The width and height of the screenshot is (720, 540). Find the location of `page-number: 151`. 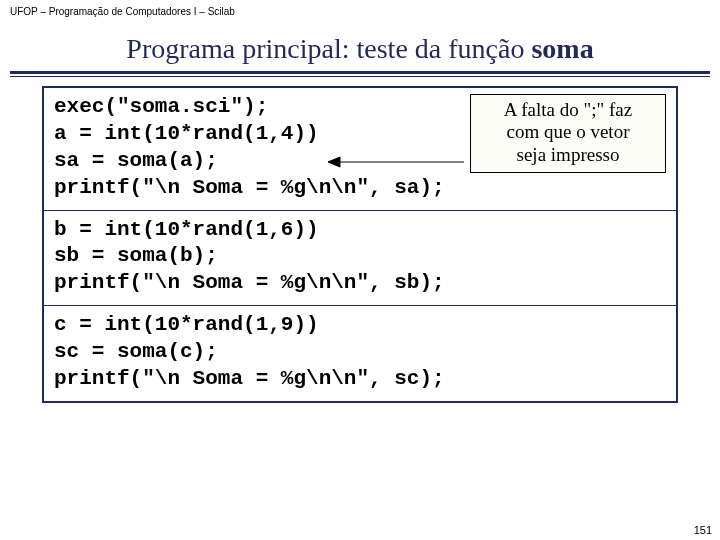

page-number: 151 is located at coordinates (703, 530).